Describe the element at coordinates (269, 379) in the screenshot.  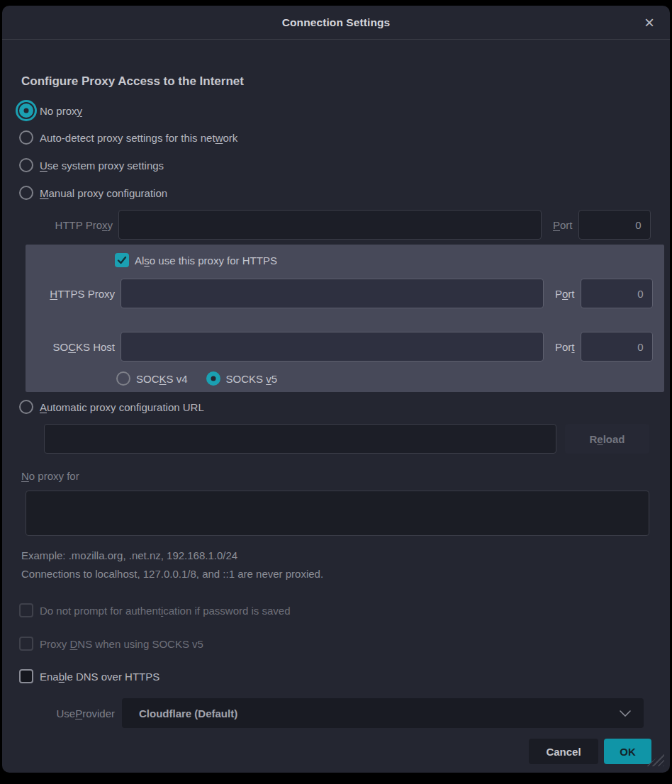
I see `label-key: v` at that location.